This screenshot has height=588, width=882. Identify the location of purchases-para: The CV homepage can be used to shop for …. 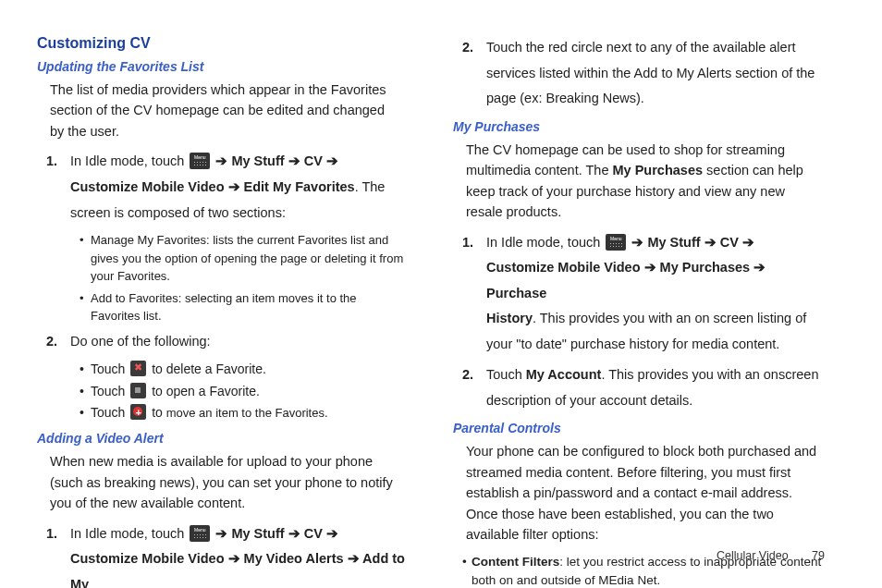
(645, 181).